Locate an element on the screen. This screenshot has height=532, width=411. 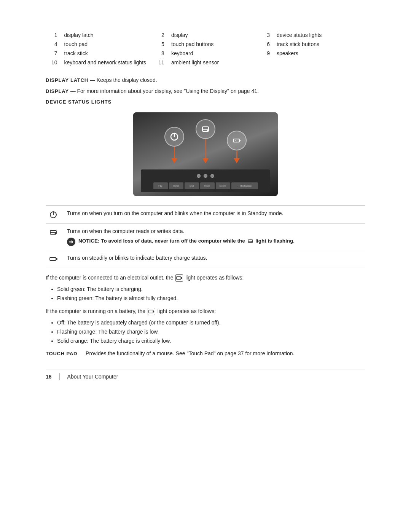
drive-icon-group is located at coordinates (206, 141).